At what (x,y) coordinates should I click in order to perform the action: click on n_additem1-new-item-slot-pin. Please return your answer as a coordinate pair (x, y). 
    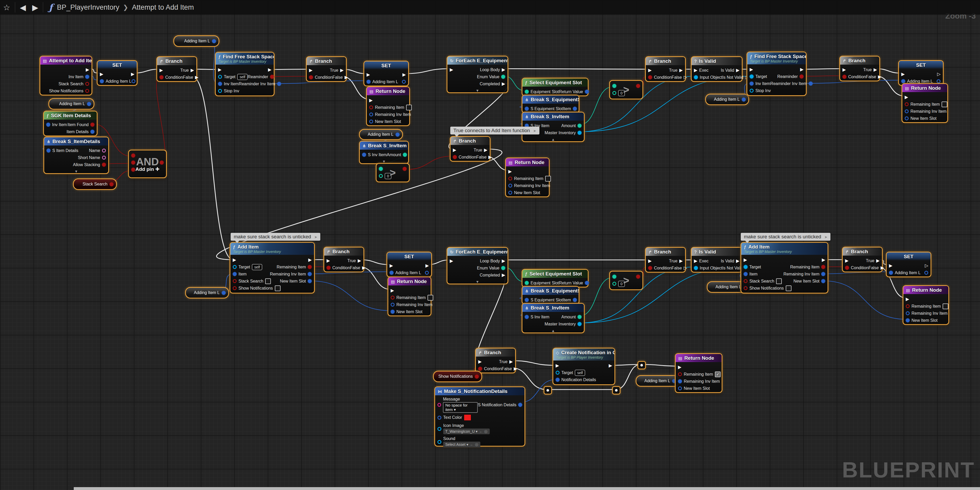
    Looking at the image, I should click on (310, 281).